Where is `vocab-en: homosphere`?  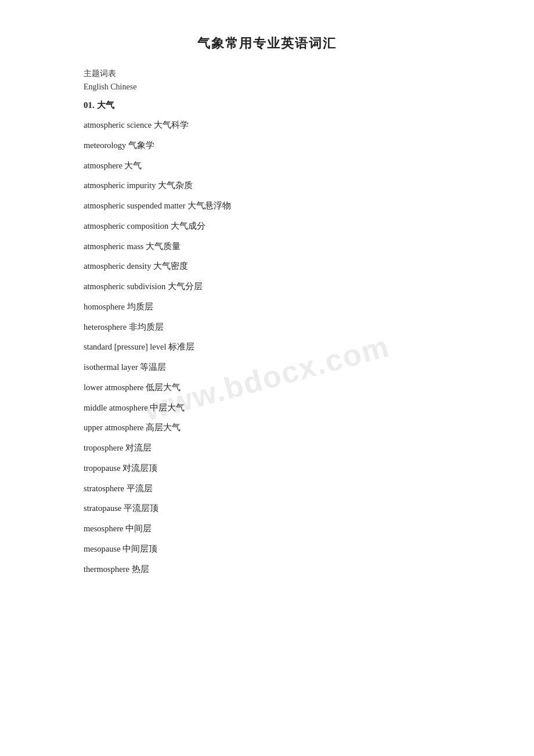 vocab-en: homosphere is located at coordinates (106, 307).